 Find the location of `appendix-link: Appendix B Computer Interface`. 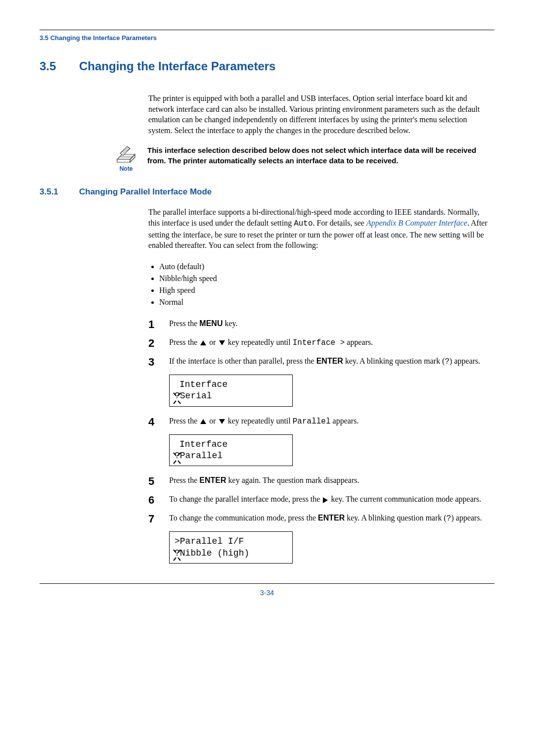

appendix-link: Appendix B Computer Interface is located at coordinates (417, 223).